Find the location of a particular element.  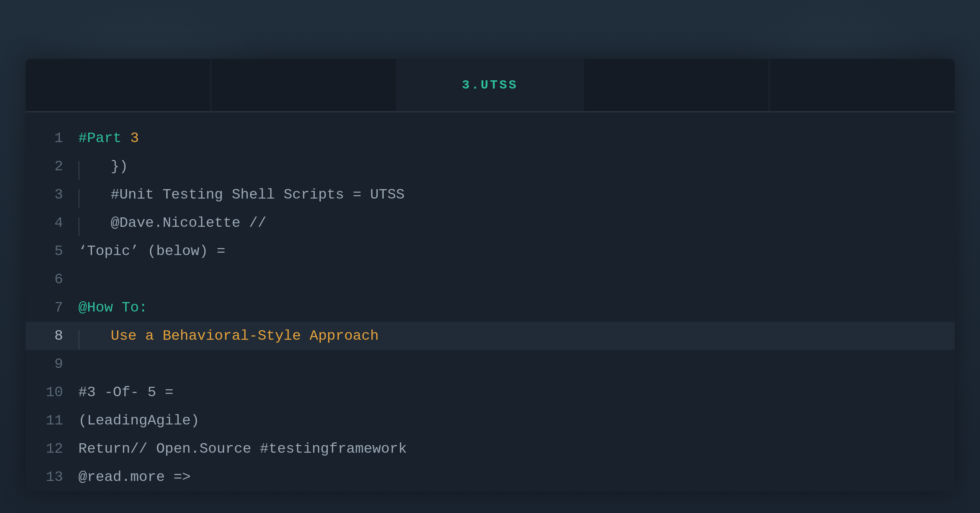

line-number: 13 is located at coordinates (52, 477).